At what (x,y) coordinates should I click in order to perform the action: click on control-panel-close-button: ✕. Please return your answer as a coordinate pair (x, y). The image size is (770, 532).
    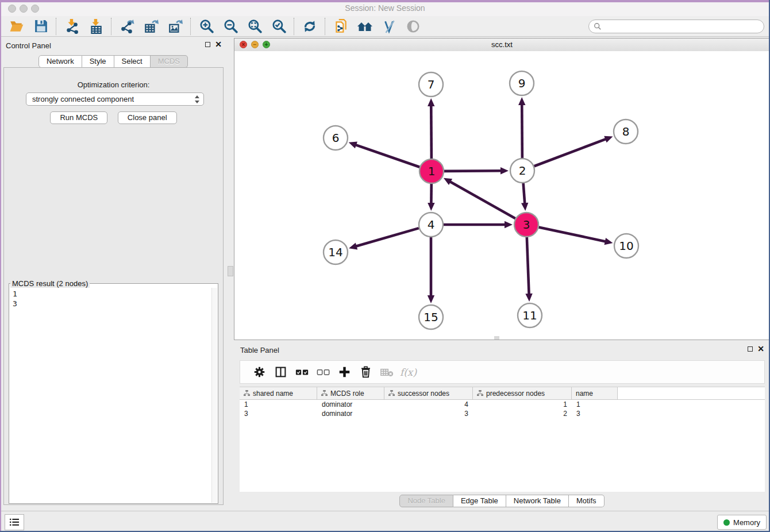
    Looking at the image, I should click on (218, 45).